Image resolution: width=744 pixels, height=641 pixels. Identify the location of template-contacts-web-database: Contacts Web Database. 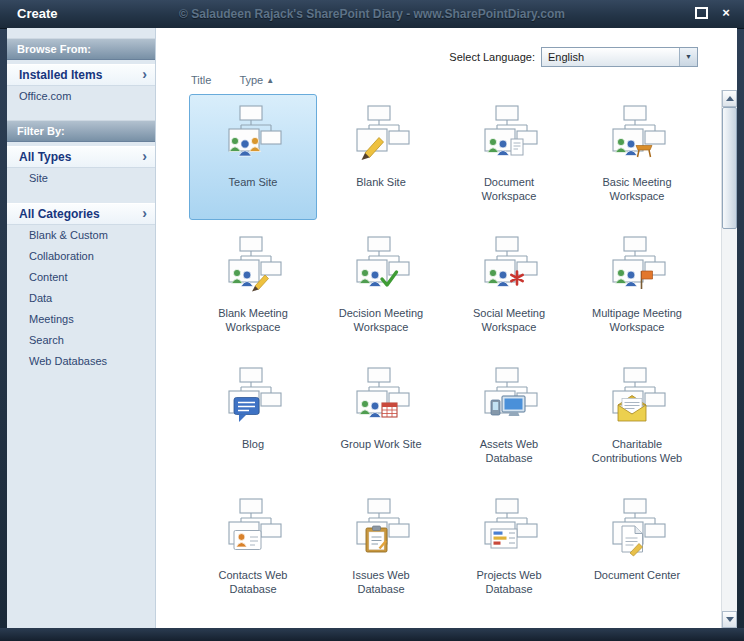
(253, 550).